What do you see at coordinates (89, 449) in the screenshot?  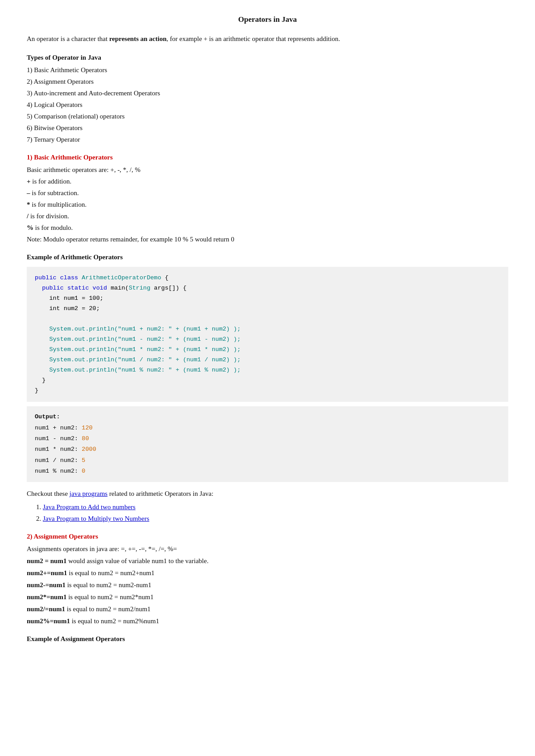 I see `output-line3-value: 2000` at bounding box center [89, 449].